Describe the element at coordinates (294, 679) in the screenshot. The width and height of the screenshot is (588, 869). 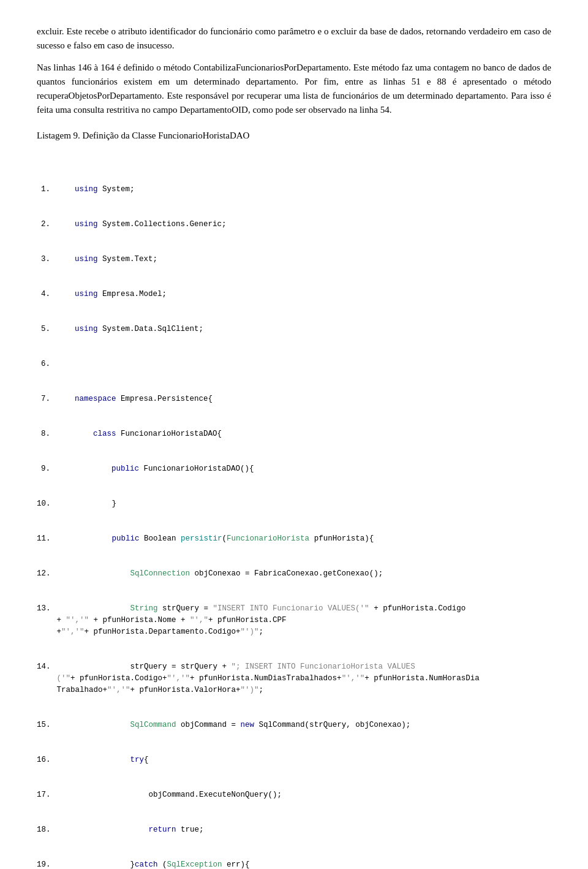
I see `code-line-14: 14. strQuery = strQuery + "; INSERT INTO…` at that location.